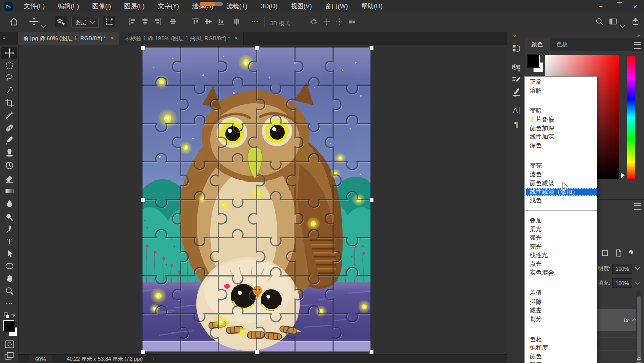 This screenshot has width=644, height=363. Describe the element at coordinates (516, 124) in the screenshot. I see `panel-icon-paragraph: ¶` at that location.